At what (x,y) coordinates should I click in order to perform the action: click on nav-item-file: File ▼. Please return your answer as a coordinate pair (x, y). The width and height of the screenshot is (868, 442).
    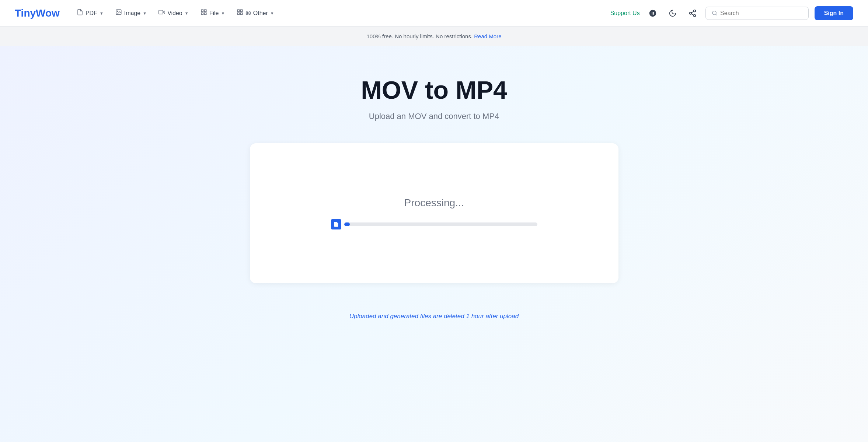
    Looking at the image, I should click on (213, 13).